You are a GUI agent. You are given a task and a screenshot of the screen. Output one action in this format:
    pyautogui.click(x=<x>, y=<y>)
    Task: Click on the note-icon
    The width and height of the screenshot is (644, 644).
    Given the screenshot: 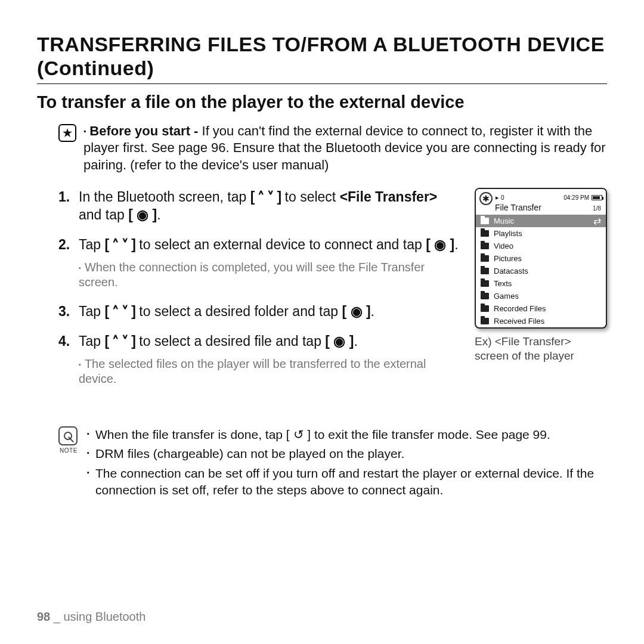 What is the action you would take?
    pyautogui.click(x=68, y=436)
    